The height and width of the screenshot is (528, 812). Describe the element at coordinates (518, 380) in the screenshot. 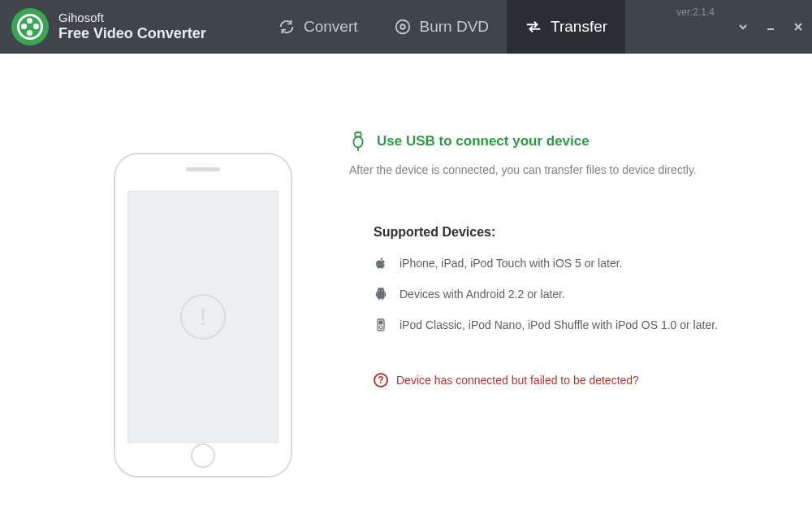

I see `detection-help-text: Device has connected but failed to be de…` at that location.